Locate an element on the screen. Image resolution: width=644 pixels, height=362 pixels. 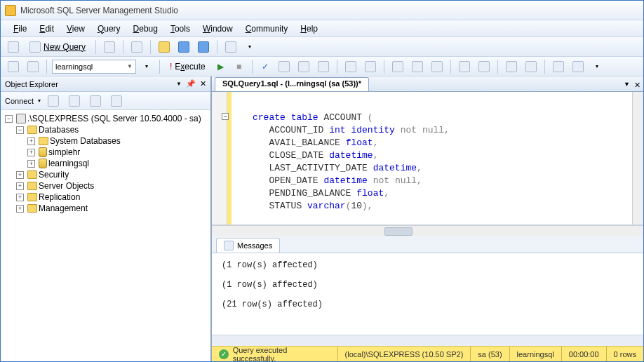
toolbar-dropdown-icon-2: ▾ is located at coordinates (597, 67).